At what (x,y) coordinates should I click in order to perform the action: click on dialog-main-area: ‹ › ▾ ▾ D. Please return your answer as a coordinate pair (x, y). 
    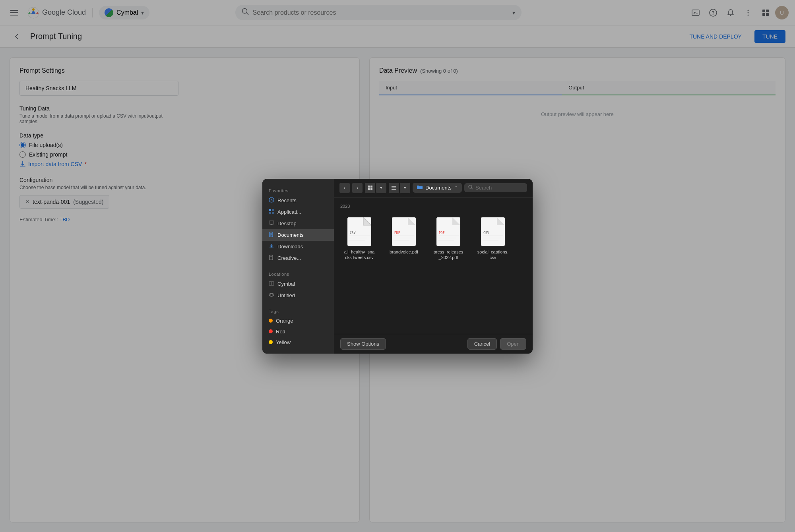
    Looking at the image, I should click on (433, 266).